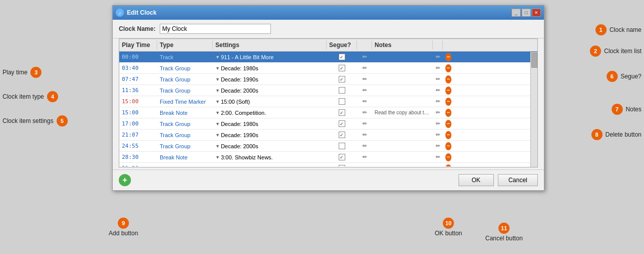  I want to click on cell-settings: ▼ 2:00. Competition., so click(270, 113).